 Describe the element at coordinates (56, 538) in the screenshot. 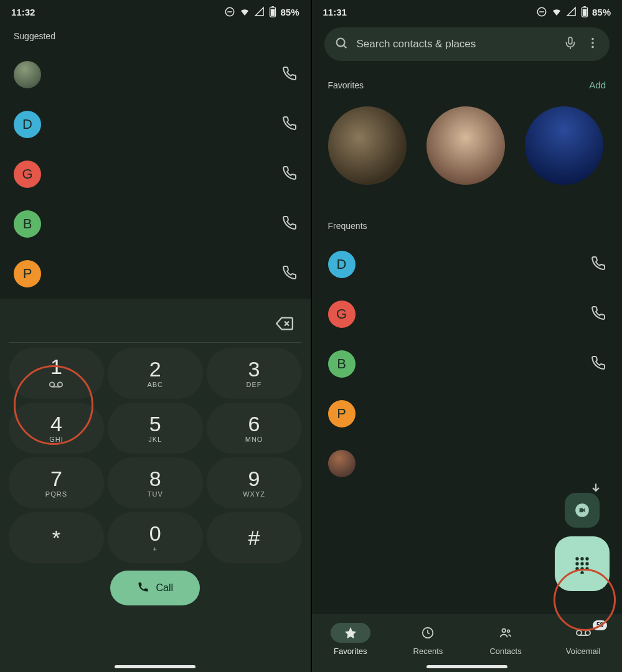

I see `dialpad-key-star: *` at that location.